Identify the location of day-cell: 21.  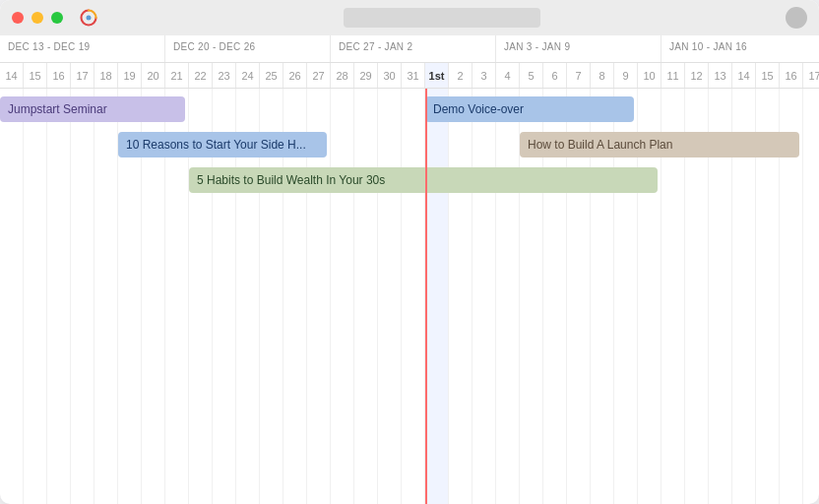
(177, 75).